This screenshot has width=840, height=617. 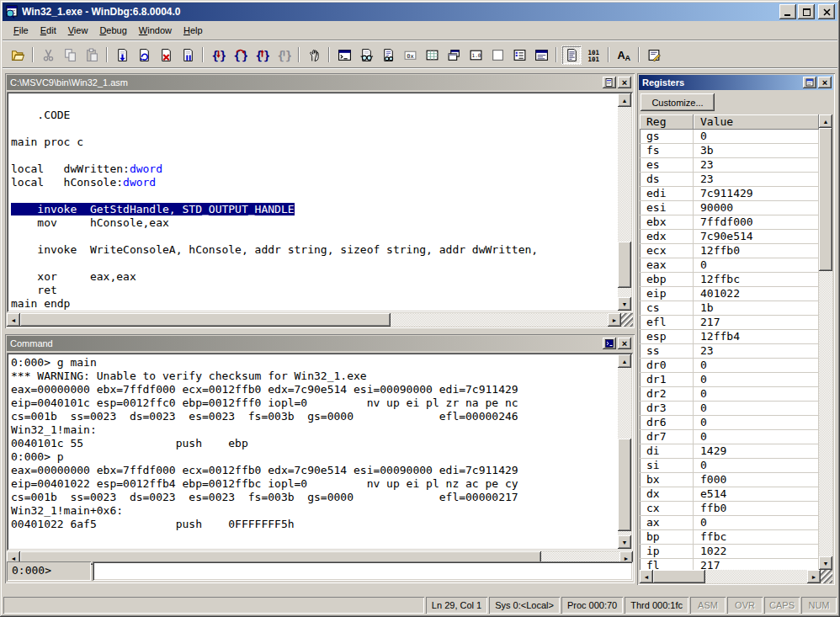 What do you see at coordinates (344, 56) in the screenshot?
I see `command-window-button` at bounding box center [344, 56].